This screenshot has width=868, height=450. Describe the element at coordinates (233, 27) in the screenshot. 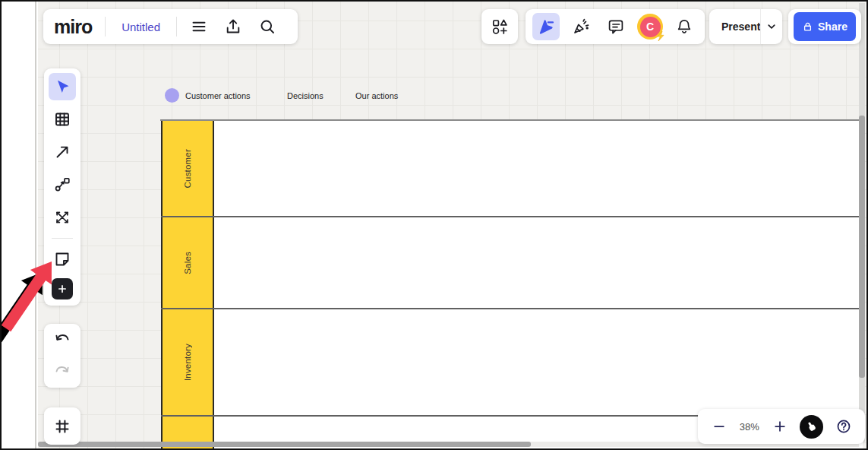

I see `export-button` at that location.